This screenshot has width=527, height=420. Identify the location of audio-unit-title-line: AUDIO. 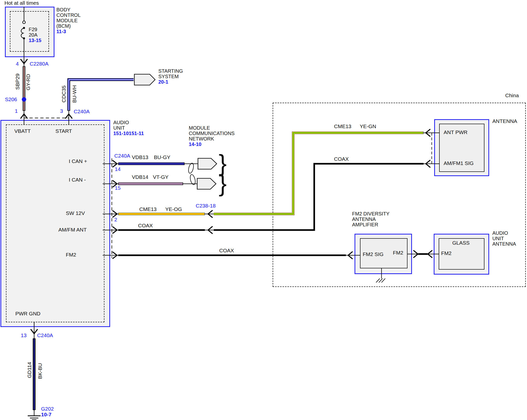
(129, 122).